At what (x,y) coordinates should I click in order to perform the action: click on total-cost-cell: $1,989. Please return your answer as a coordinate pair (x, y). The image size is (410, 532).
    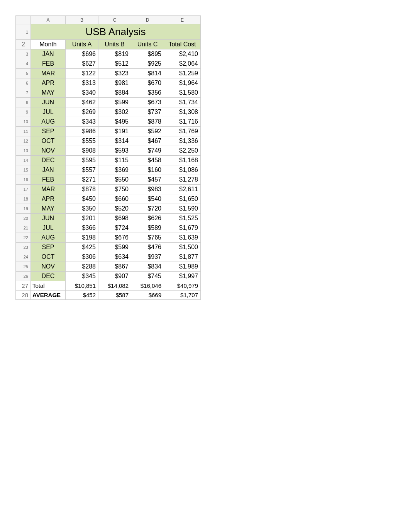
    Looking at the image, I should click on (182, 267).